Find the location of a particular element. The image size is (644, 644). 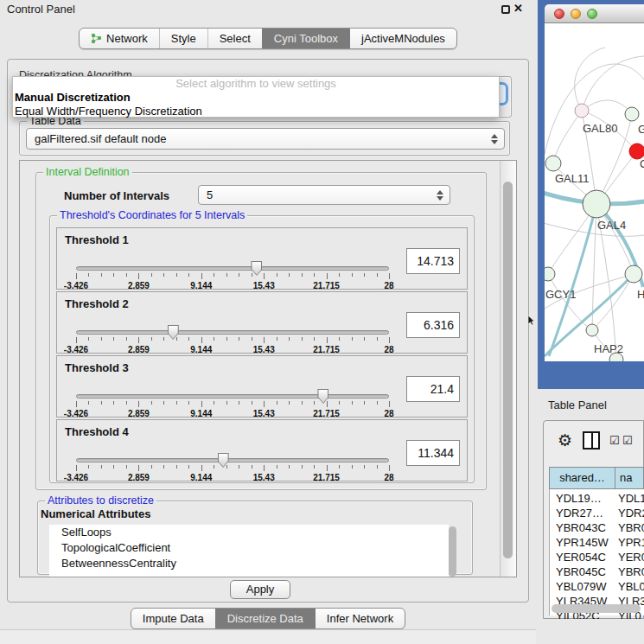

column-header-name: na is located at coordinates (629, 478).